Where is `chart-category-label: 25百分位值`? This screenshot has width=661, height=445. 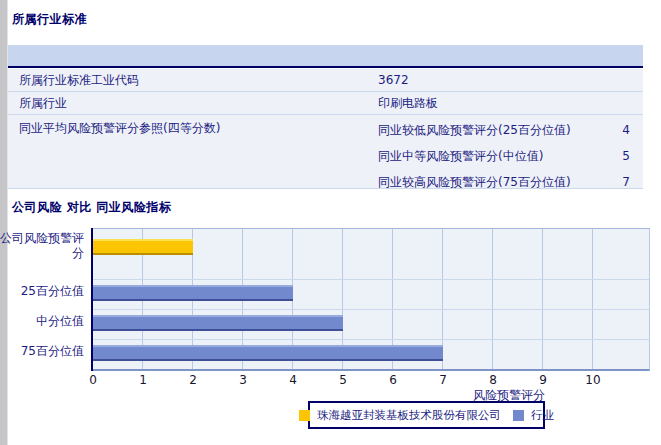
chart-category-label: 25百分位值 is located at coordinates (42, 292).